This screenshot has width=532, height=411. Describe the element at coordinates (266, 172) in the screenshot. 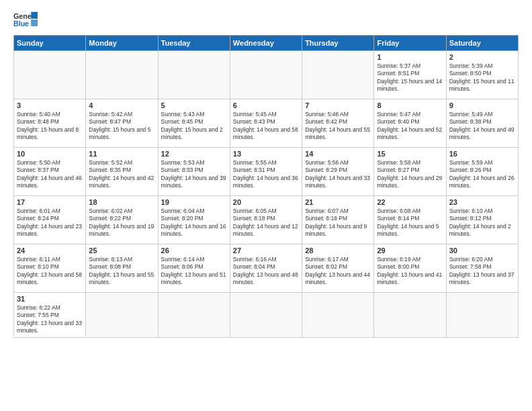

I see `week-row-2: 10Sunrise: 5:50 AM Sunset: 8:37 PM Dayli…` at that location.